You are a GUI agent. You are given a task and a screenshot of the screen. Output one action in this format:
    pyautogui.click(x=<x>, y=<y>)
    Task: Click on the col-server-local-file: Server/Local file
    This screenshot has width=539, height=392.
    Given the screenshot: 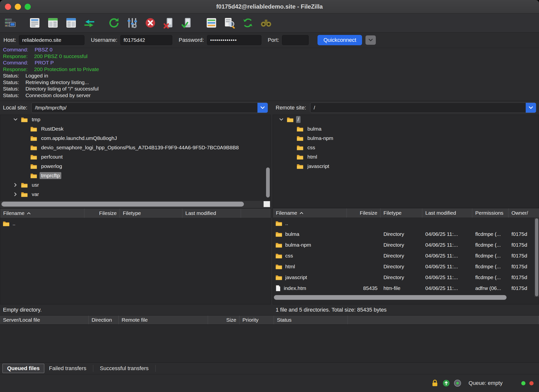 What is the action you would take?
    pyautogui.click(x=44, y=320)
    